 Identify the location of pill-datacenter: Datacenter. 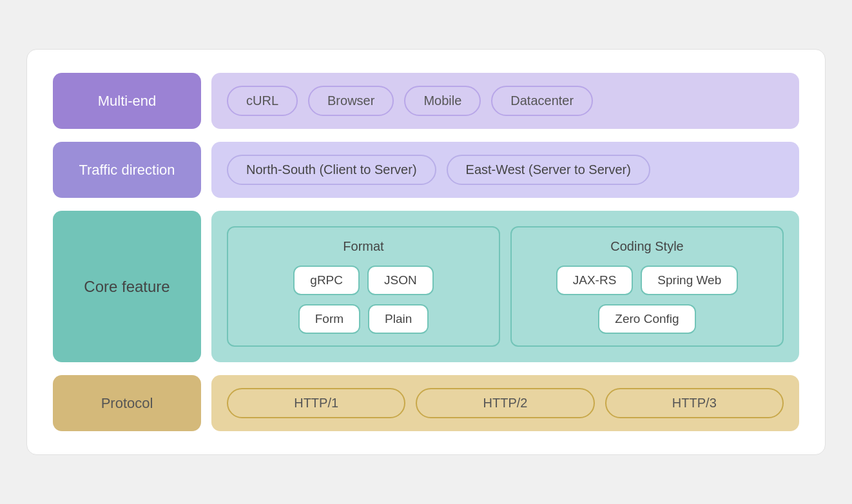
(542, 101).